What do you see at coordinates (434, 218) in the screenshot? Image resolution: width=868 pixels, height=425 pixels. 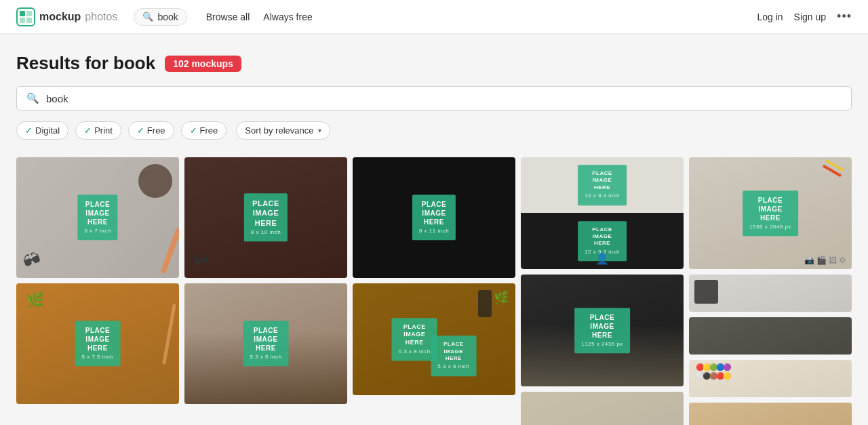 I see `grid-item: PLACEIMAGEHERE8 x 11 inch` at bounding box center [434, 218].